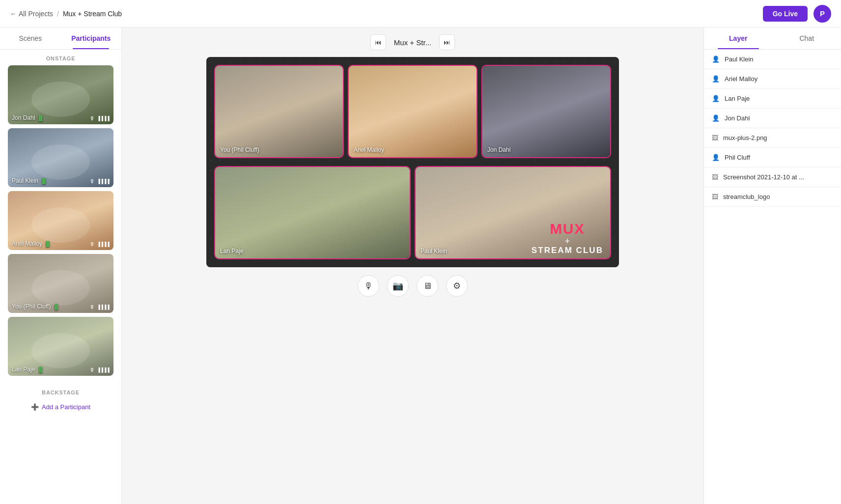  I want to click on participant-name: Paul Klein ▐▌, so click(29, 181).